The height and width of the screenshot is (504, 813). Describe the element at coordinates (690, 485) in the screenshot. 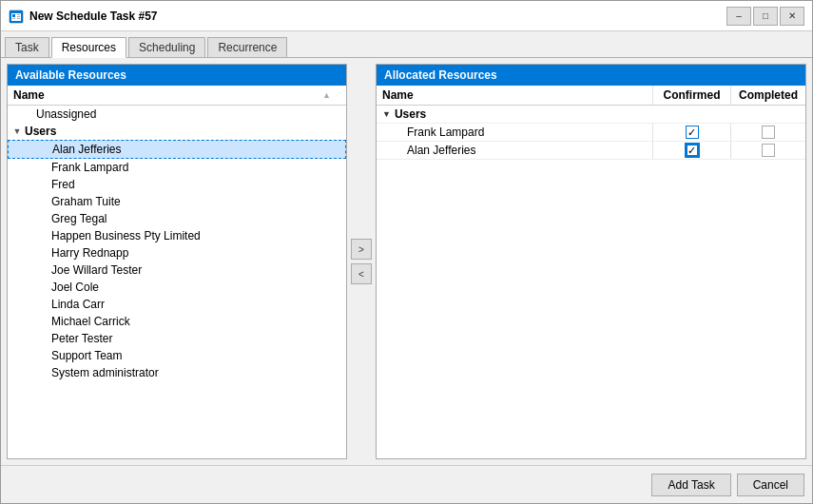

I see `add-task-button: Add Task` at that location.